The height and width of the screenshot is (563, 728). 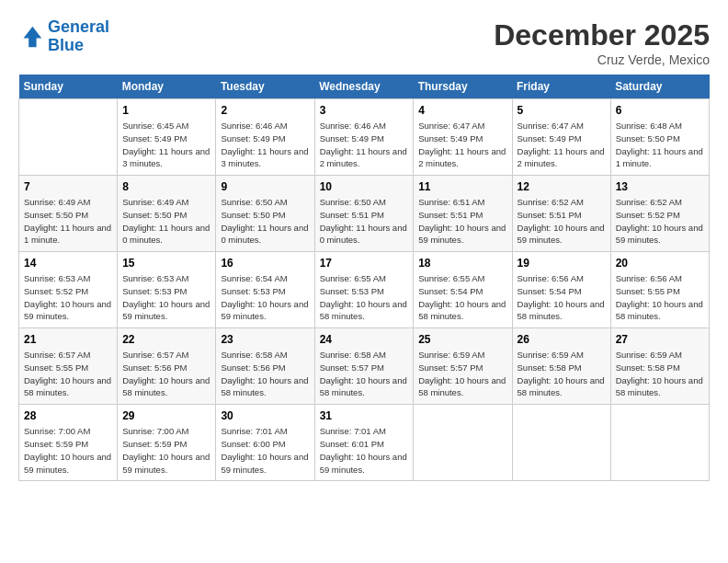 What do you see at coordinates (561, 291) in the screenshot?
I see `calendar-cell: 19Sunrise: 6:56 AM Sunset: 5:54 PM Dayli…` at bounding box center [561, 291].